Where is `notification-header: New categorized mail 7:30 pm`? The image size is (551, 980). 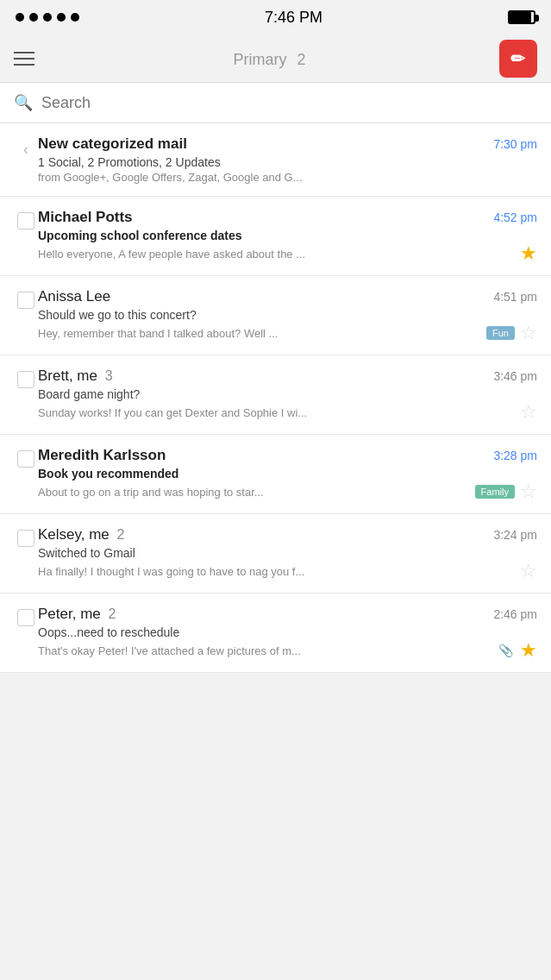
notification-header: New categorized mail 7:30 pm is located at coordinates (288, 144).